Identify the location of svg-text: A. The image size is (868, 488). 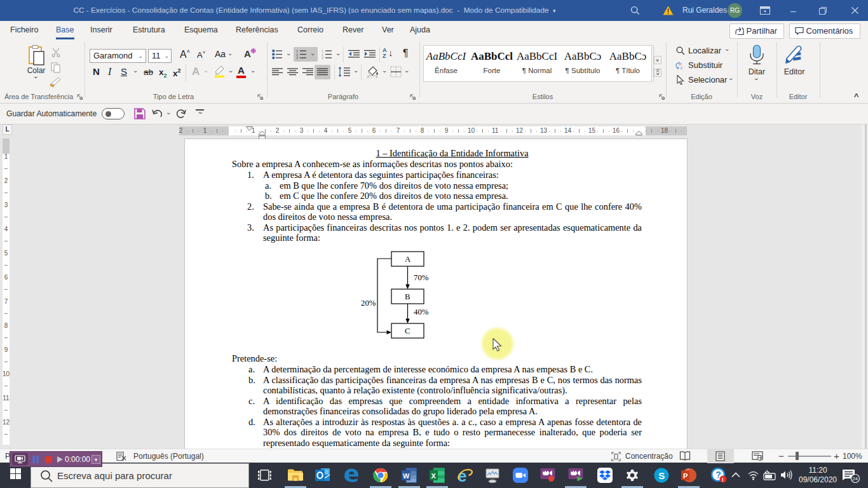
(408, 259).